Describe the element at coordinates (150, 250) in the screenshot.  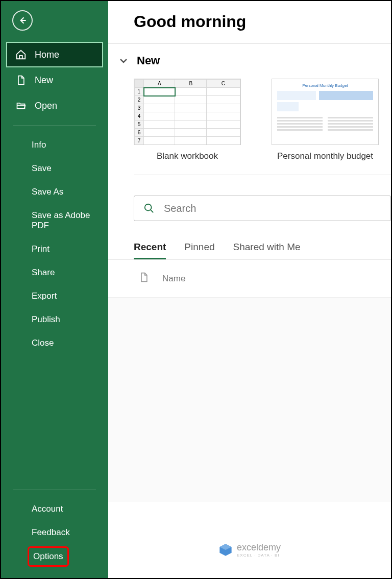
I see `tab-recent: Recent` at that location.